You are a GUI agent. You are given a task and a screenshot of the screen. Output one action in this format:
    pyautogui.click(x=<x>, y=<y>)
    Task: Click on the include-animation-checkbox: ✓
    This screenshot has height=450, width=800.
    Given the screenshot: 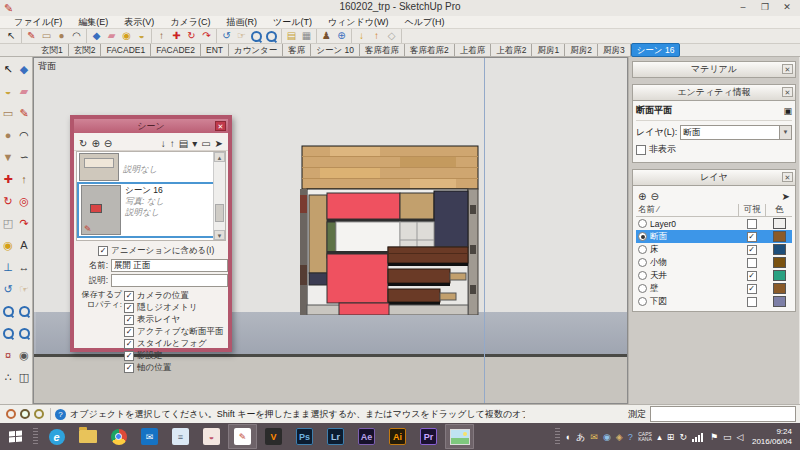 What is the action you would take?
    pyautogui.click(x=103, y=251)
    